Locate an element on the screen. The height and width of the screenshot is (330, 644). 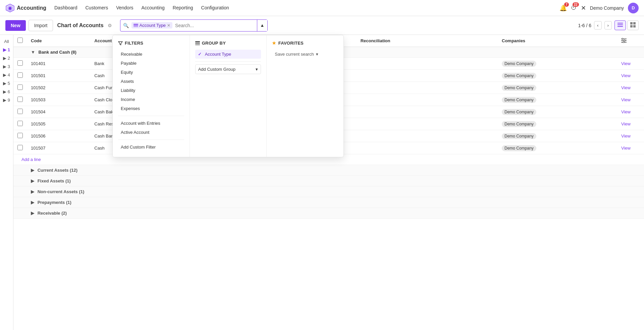
filter-equity: Equity is located at coordinates (151, 72).